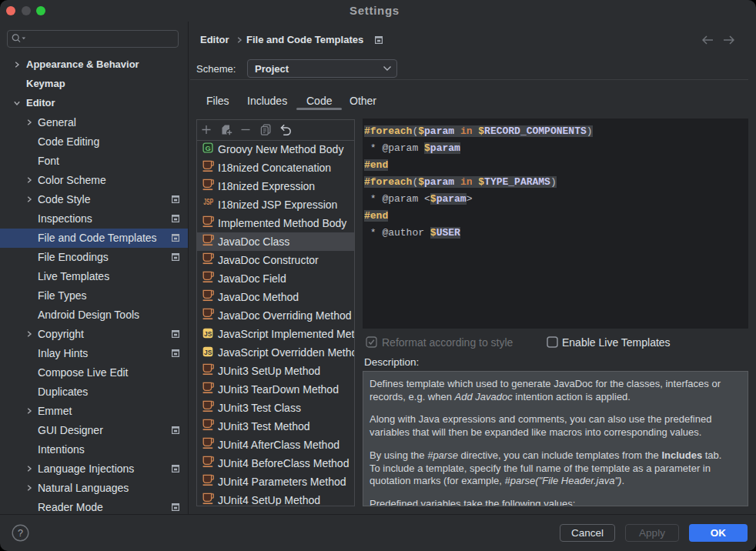  What do you see at coordinates (208, 202) in the screenshot?
I see `svg-text: JSP` at bounding box center [208, 202].